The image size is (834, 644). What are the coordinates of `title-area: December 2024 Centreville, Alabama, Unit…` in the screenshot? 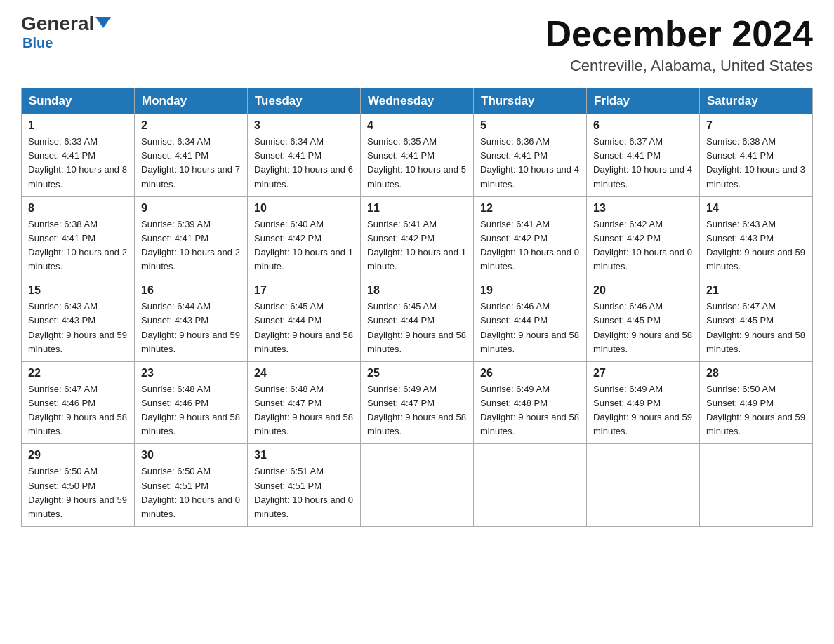 It's located at (679, 45).